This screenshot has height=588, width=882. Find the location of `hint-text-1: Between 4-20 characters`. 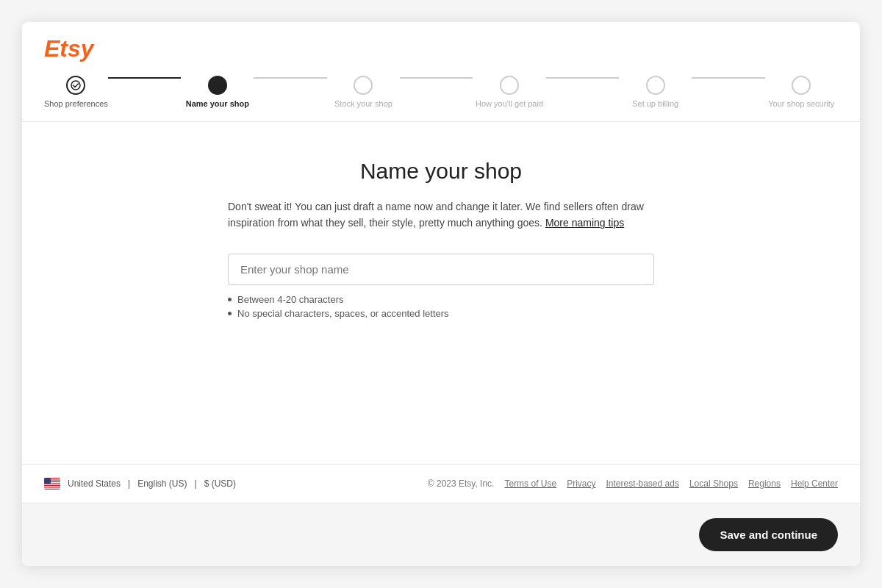

hint-text-1: Between 4-20 characters is located at coordinates (291, 300).